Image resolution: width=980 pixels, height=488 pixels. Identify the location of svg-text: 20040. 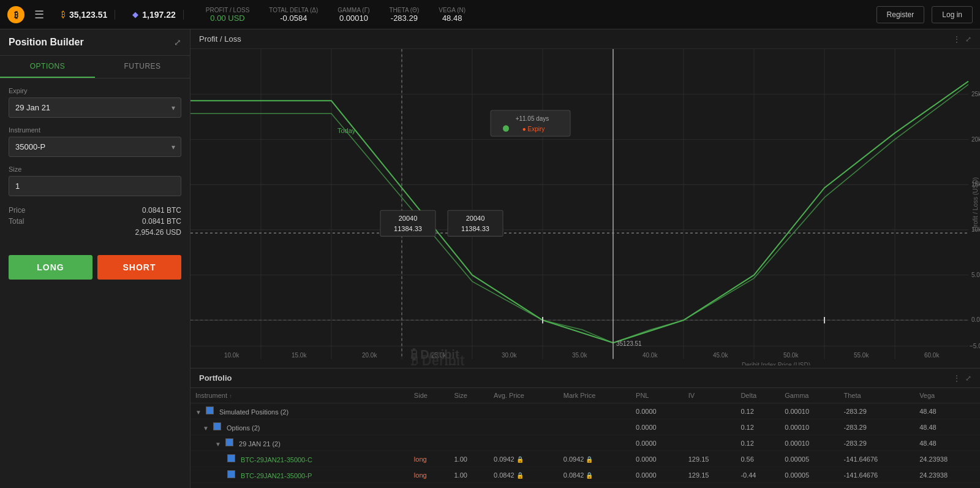
(408, 218).